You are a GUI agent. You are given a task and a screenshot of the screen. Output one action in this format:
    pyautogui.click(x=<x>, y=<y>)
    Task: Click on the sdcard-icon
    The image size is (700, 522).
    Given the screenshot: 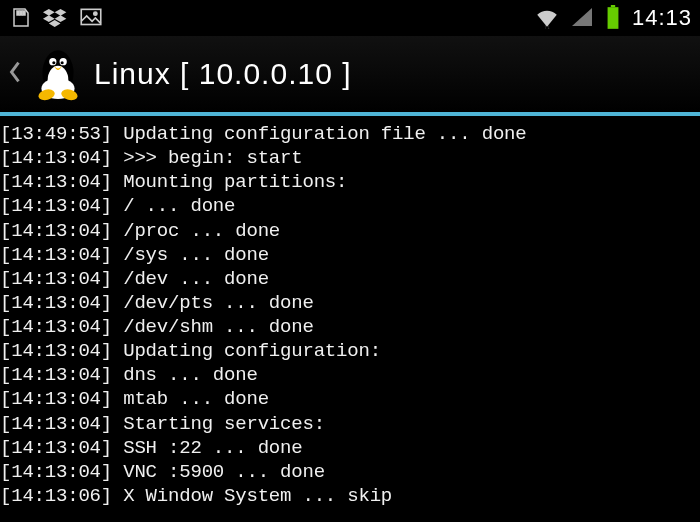 What is the action you would take?
    pyautogui.click(x=20, y=18)
    